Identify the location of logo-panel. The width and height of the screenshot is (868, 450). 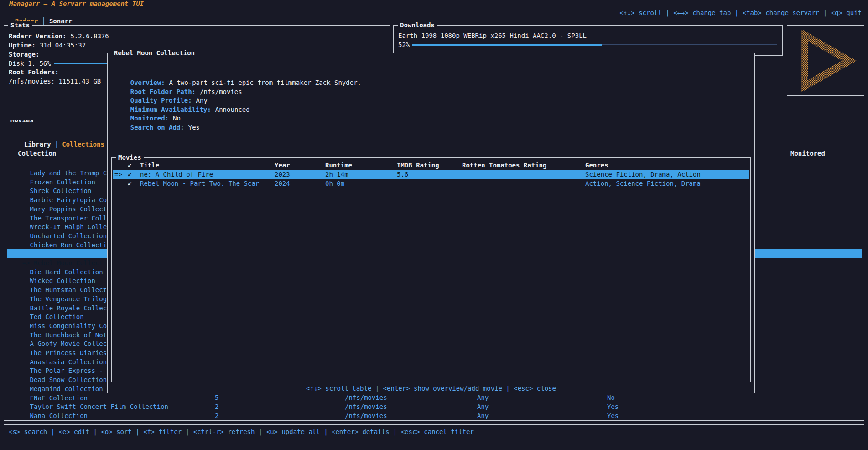
(826, 60).